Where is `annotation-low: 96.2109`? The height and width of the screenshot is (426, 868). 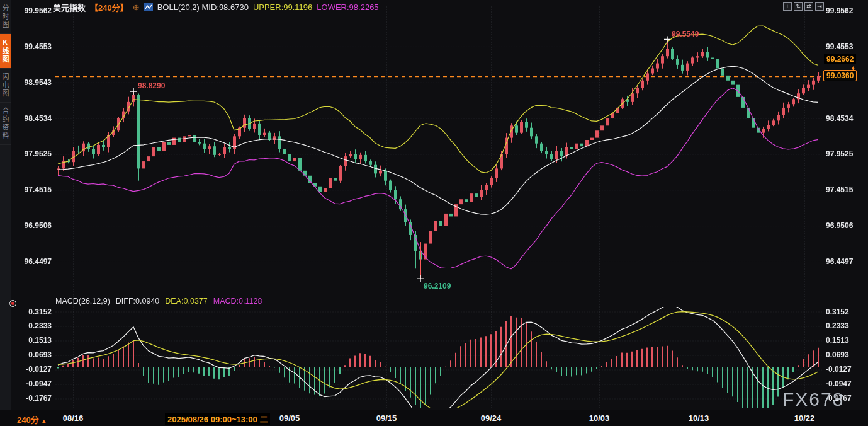 annotation-low: 96.2109 is located at coordinates (437, 286).